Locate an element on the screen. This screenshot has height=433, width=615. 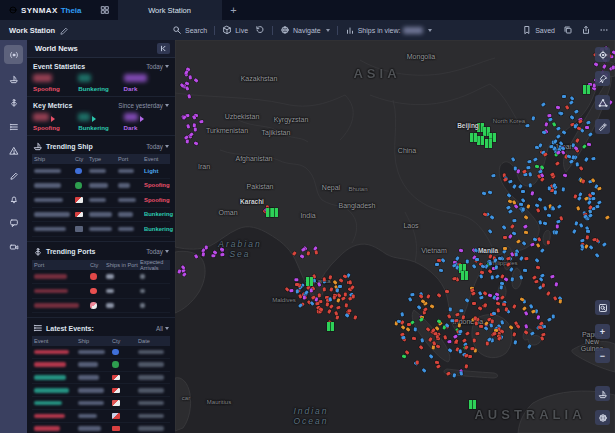
zoom-in-button: + is located at coordinates (602, 332).